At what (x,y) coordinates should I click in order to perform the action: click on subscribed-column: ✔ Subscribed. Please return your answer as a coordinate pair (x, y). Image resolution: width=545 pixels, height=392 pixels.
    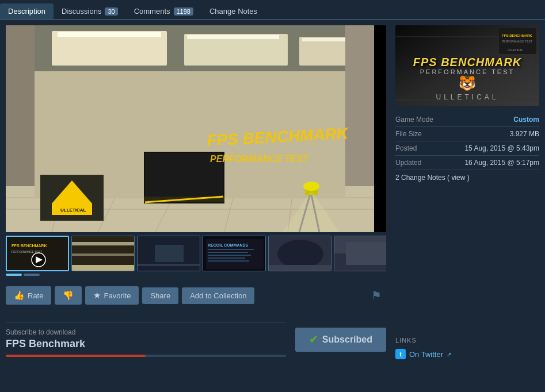
    Looking at the image, I should click on (341, 341).